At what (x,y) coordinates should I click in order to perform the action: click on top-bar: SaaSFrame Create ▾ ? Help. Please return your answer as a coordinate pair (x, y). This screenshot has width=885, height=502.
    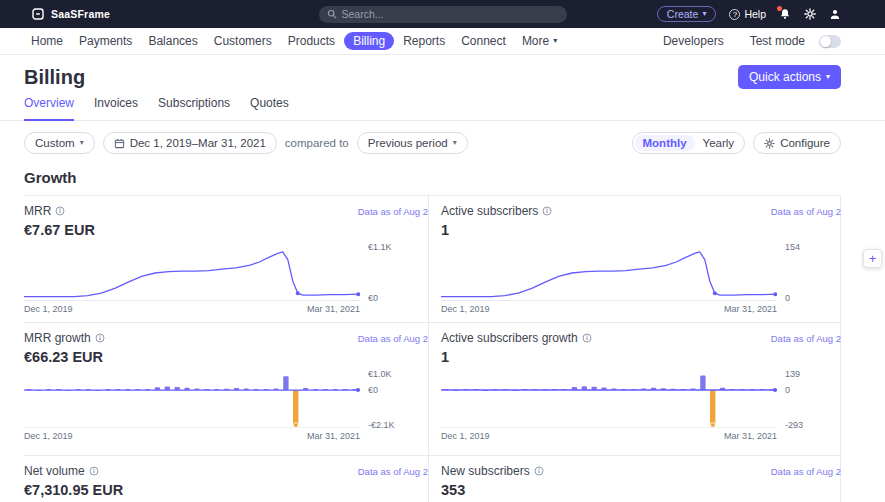
    Looking at the image, I should click on (442, 14).